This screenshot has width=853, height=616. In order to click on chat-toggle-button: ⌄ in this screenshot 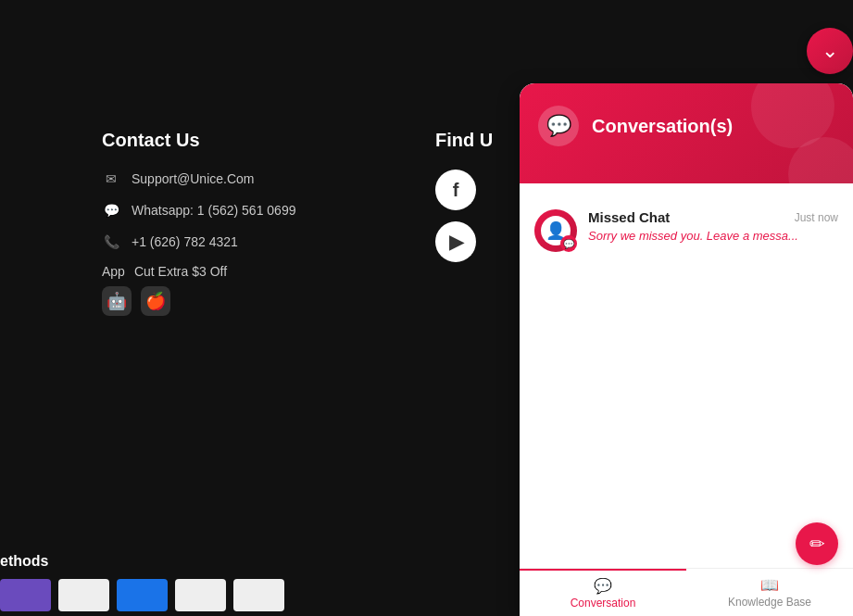, I will do `click(830, 51)`.